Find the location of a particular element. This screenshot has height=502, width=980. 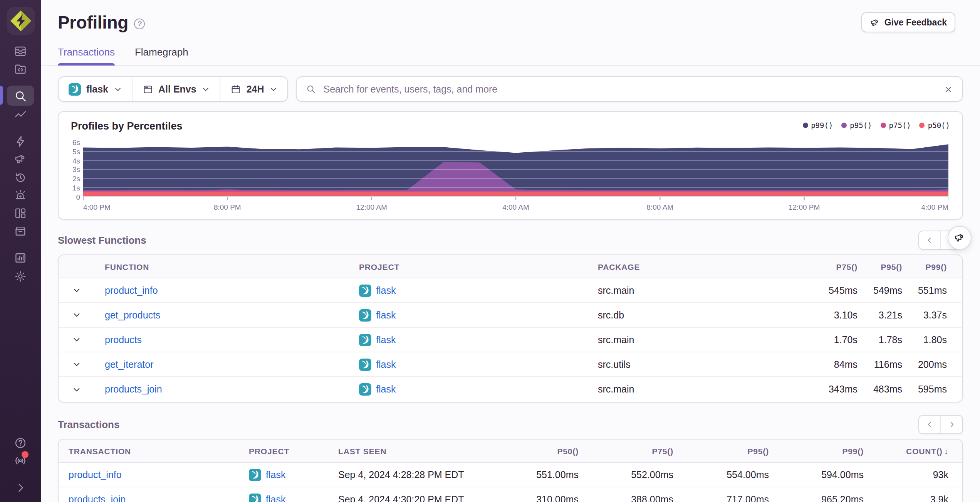

y-axis-tick-label: 5s is located at coordinates (70, 152).